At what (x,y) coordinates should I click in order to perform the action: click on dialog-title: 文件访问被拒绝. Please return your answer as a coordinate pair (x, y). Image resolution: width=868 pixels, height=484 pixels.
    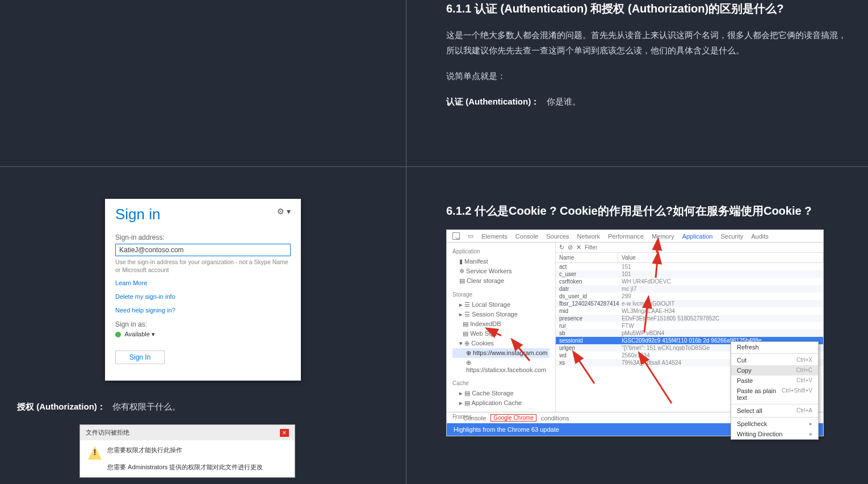
    Looking at the image, I should click on (108, 433).